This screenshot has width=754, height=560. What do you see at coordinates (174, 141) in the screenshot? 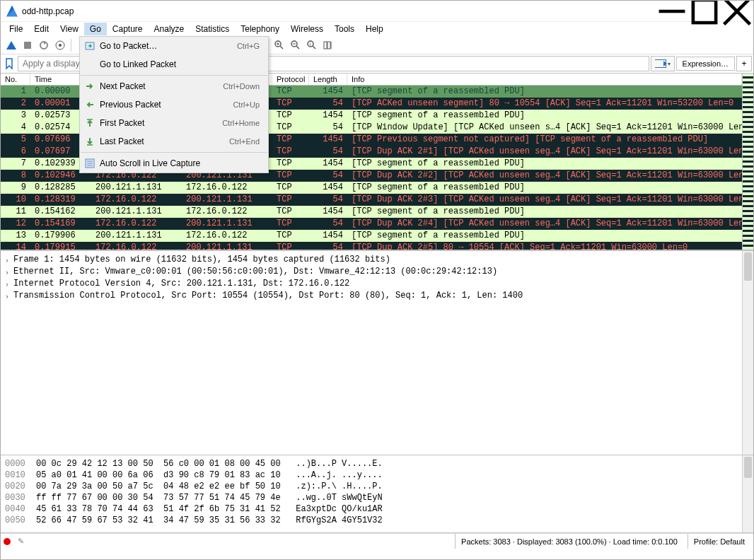
I see `go-menu-last-packet: Last PacketCtrl+End` at bounding box center [174, 141].